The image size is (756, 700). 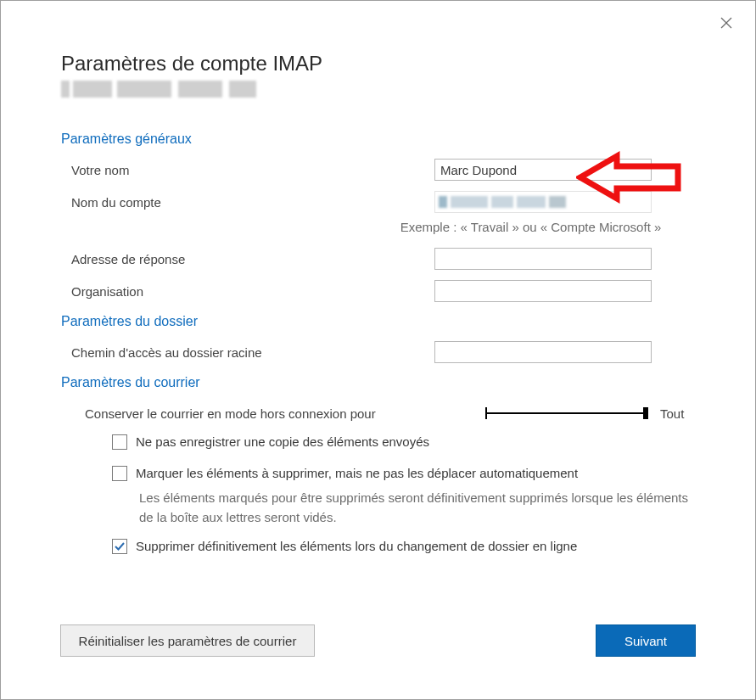 What do you see at coordinates (543, 352) in the screenshot?
I see `root-path-input` at bounding box center [543, 352].